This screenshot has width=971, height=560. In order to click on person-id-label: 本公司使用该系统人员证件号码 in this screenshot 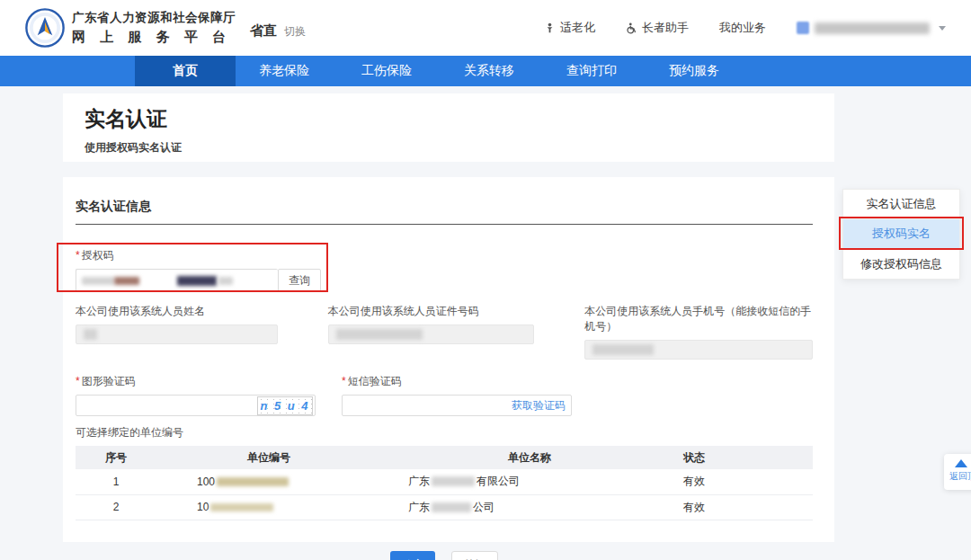, I will do `click(432, 311)`.